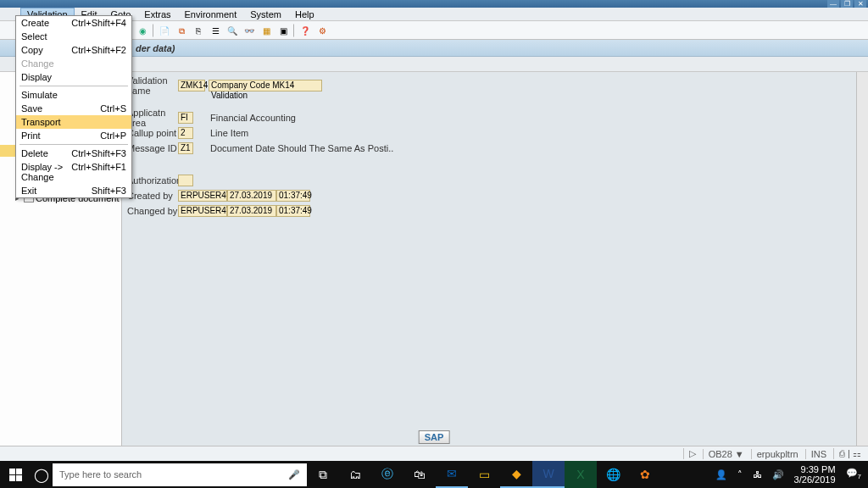  I want to click on txt-callup: Line Item, so click(229, 133).